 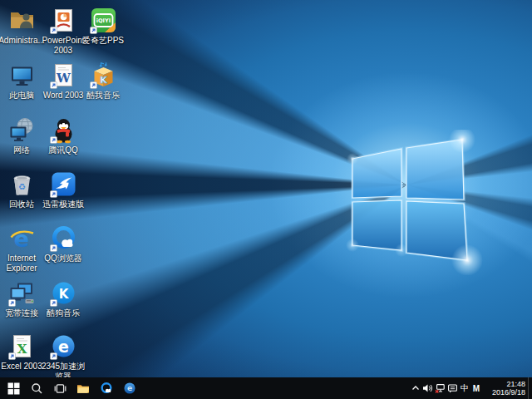 I want to click on chevron-up-icon, so click(x=416, y=388).